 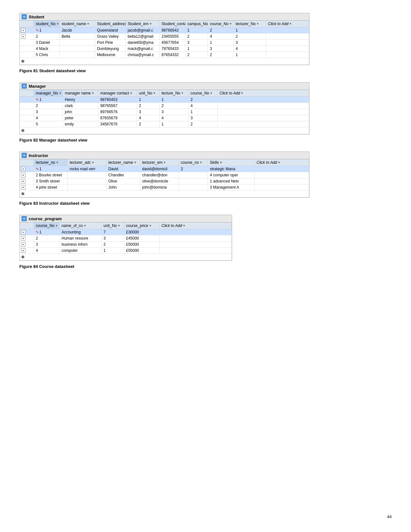 I want to click on table-row: + 3 Smith street Olive olive@domicile 1 …, so click(x=164, y=181).